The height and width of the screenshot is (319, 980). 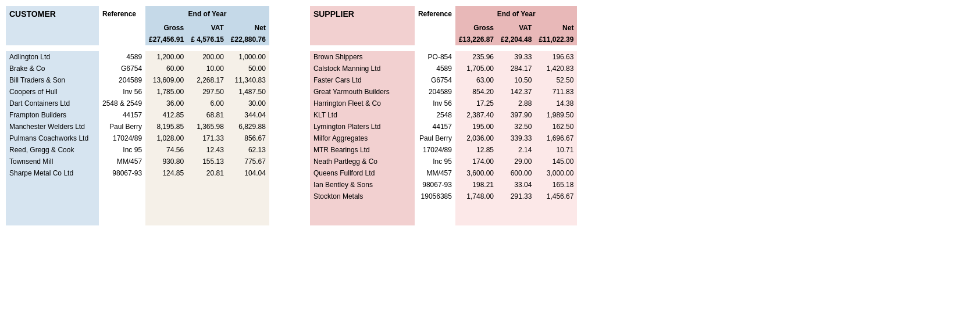 What do you see at coordinates (516, 173) in the screenshot?
I see `supplier-vat: 600.00` at bounding box center [516, 173].